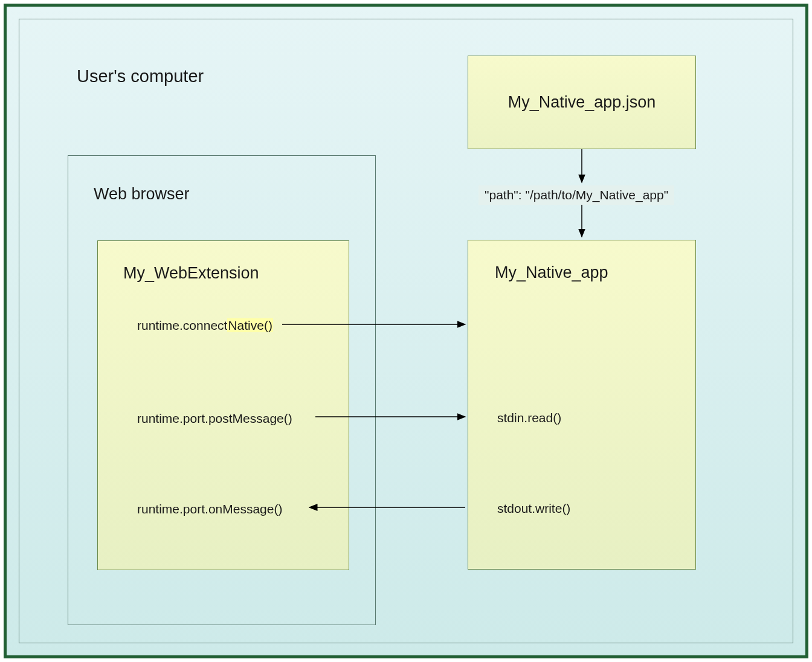  What do you see at coordinates (210, 509) in the screenshot?
I see `api-on-message: runtime.port.onMessage()` at bounding box center [210, 509].